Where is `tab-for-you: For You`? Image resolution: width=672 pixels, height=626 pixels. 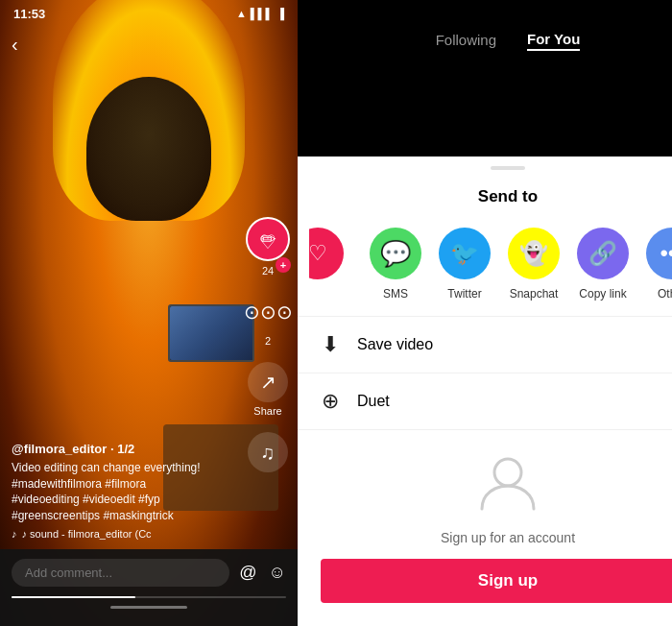
tab-for-you: For You is located at coordinates (553, 40).